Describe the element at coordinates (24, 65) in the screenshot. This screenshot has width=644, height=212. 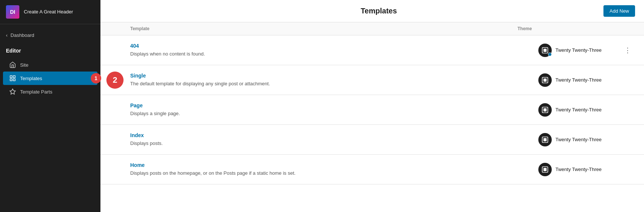
I see `sidebar-item-label-site: Site` at that location.